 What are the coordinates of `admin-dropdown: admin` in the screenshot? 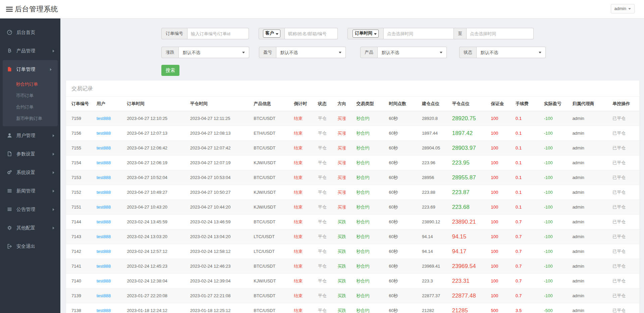 It's located at (623, 9).